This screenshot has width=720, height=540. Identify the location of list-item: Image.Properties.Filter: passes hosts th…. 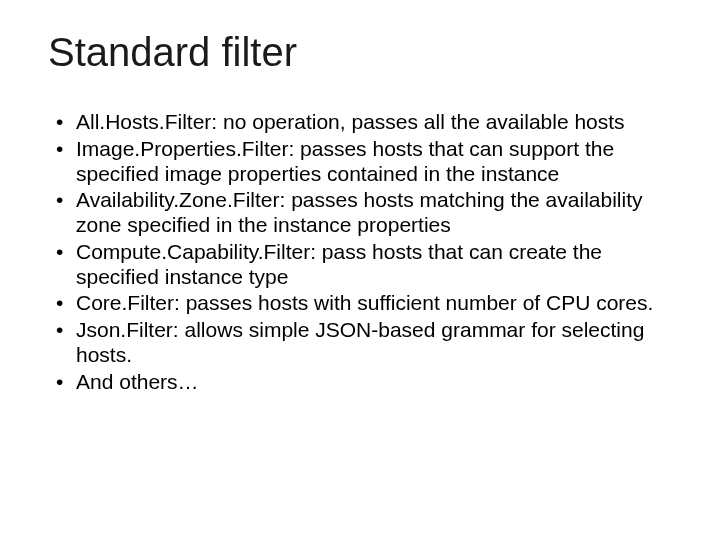
(363, 162).